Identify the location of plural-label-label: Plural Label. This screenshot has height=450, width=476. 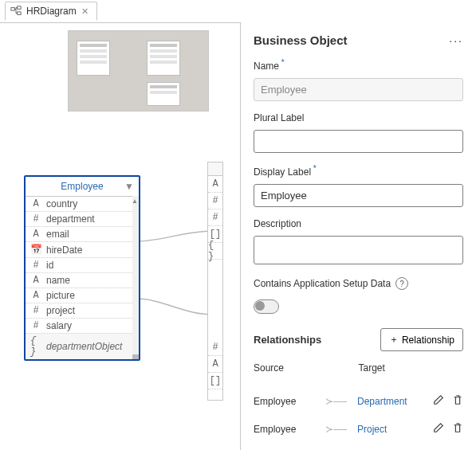
(359, 118).